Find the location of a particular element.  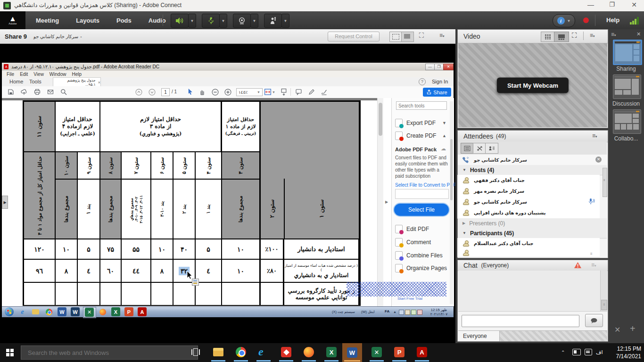

raise-hand-dropdown: ▼ is located at coordinates (286, 21).